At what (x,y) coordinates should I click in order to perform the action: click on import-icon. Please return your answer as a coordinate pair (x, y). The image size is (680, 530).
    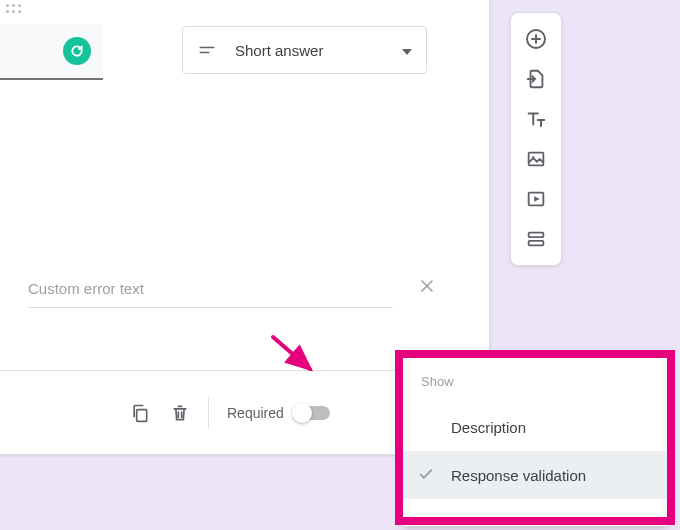
    Looking at the image, I should click on (536, 79).